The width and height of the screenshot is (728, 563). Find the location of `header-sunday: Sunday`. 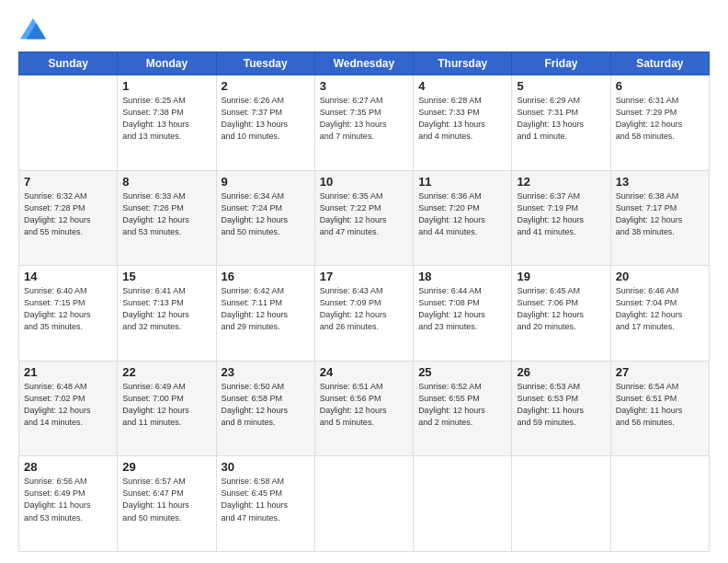

header-sunday: Sunday is located at coordinates (68, 64).